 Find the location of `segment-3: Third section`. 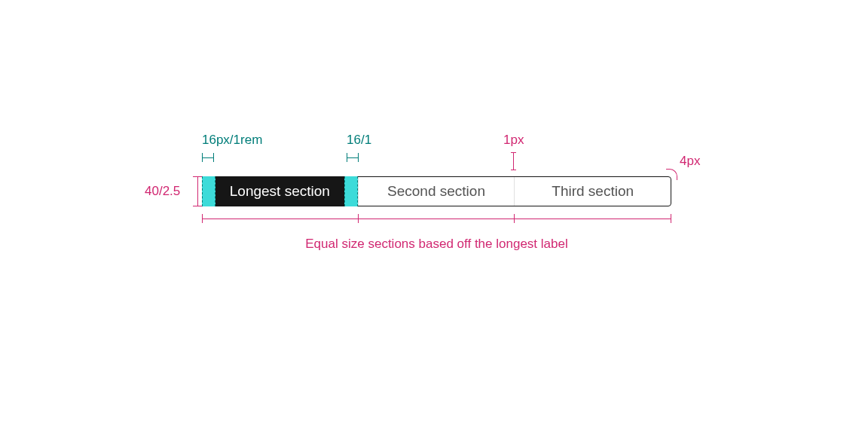

segment-3: Third section is located at coordinates (592, 191).